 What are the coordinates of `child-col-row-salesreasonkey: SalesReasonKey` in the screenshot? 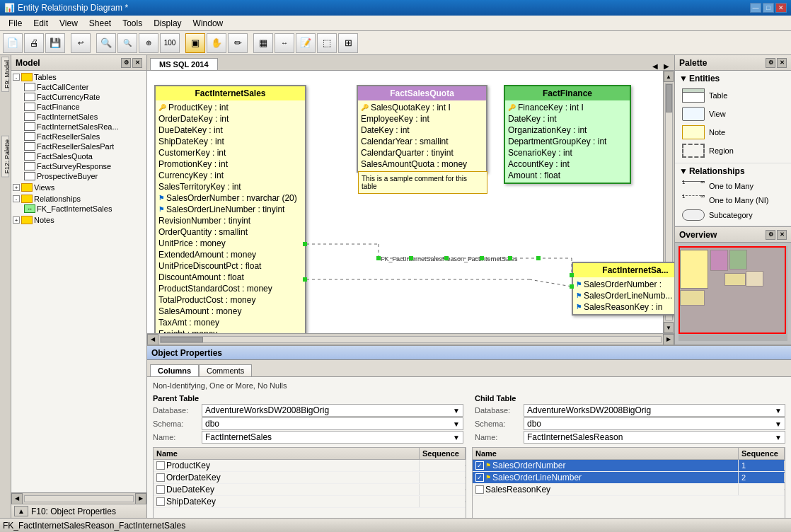 It's located at (628, 490).